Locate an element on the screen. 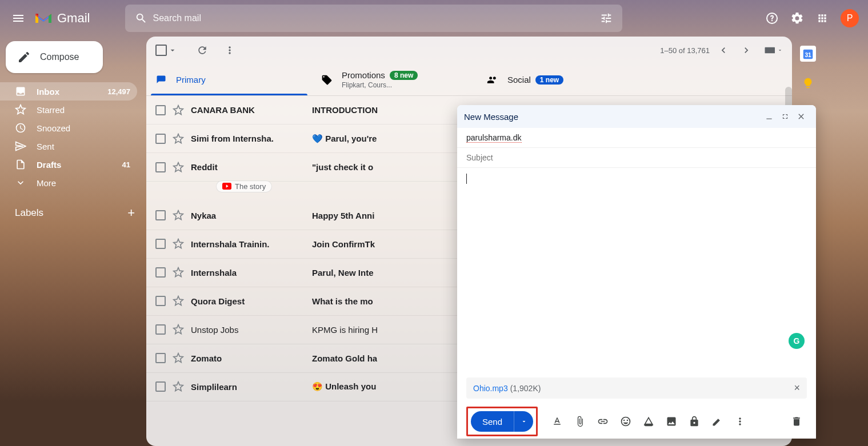  sidebar-item-drafts: Drafts41 is located at coordinates (69, 164).